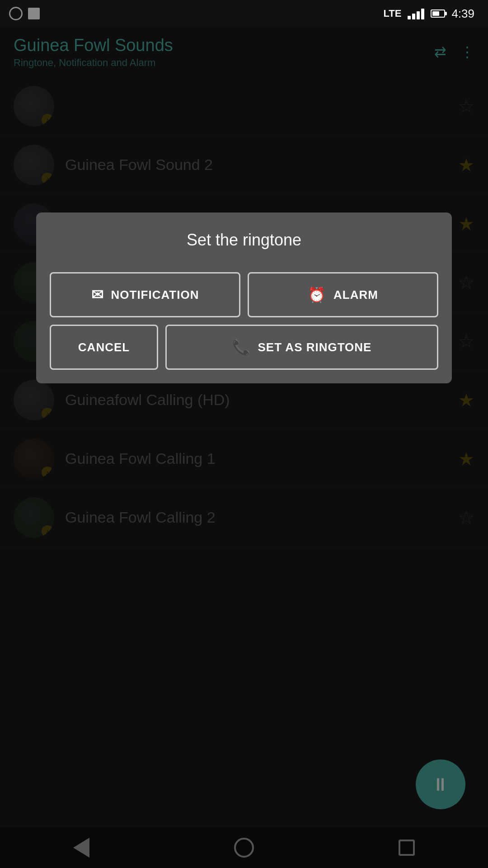  Describe the element at coordinates (244, 240) in the screenshot. I see `dialog-title: Set the ringtone` at that location.